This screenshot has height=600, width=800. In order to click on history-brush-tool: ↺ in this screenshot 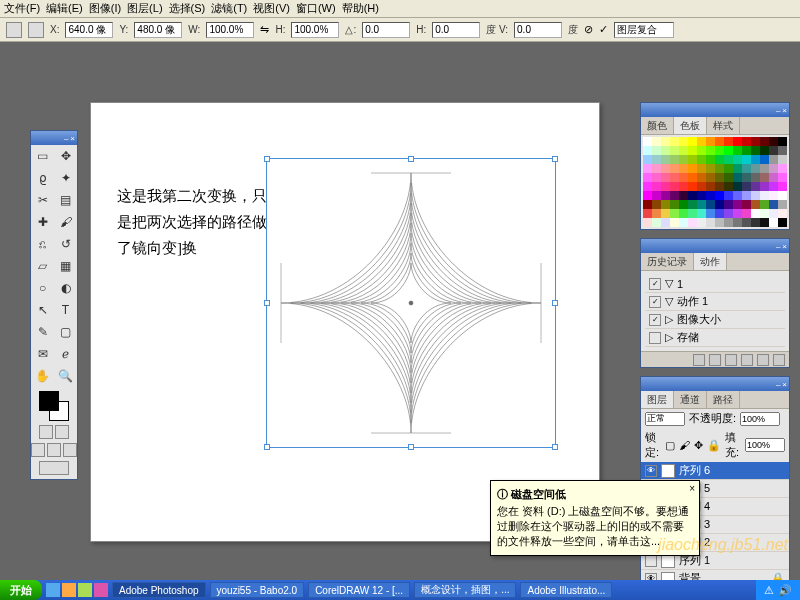, I will do `click(66, 244)`.